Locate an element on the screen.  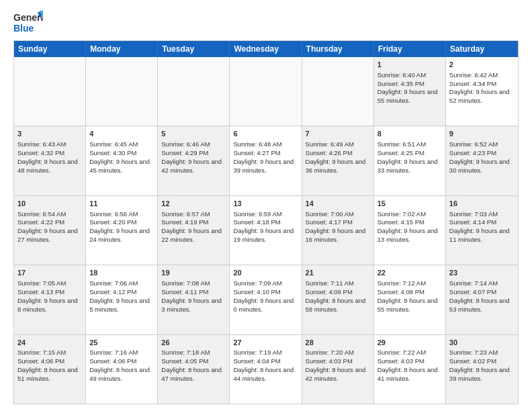
day-cell-1: 1Sunrise: 6:40 AMSunset: 4:35 PMDaylight… is located at coordinates (410, 91).